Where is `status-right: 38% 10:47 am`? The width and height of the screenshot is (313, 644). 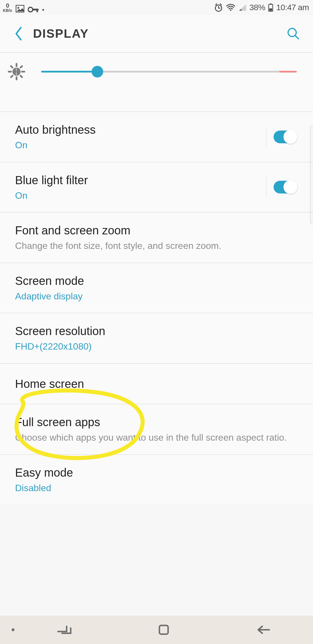 status-right: 38% 10:47 am is located at coordinates (261, 8).